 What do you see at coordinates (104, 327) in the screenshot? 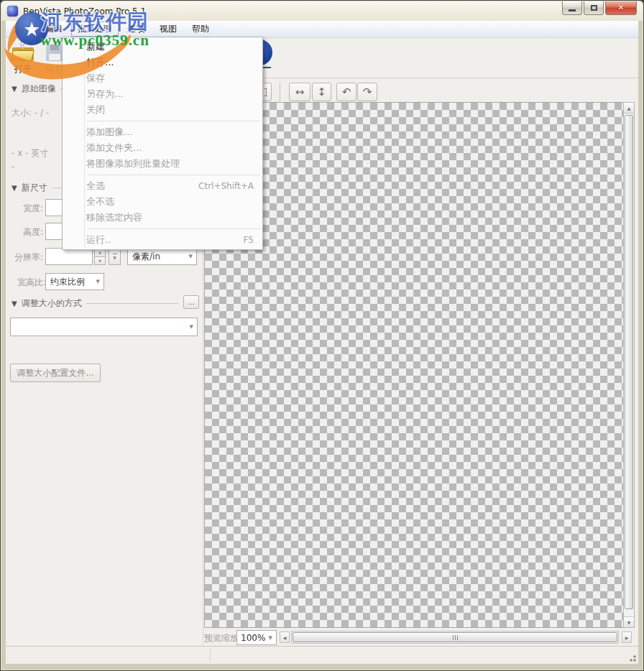
I see `resize-method-combo: ▼` at bounding box center [104, 327].